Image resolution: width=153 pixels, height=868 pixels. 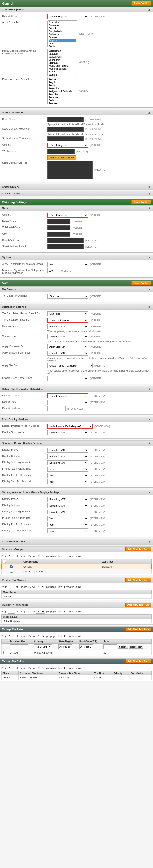 I want to click on validate-vat-button: Validate VAT Number, so click(x=62, y=158).